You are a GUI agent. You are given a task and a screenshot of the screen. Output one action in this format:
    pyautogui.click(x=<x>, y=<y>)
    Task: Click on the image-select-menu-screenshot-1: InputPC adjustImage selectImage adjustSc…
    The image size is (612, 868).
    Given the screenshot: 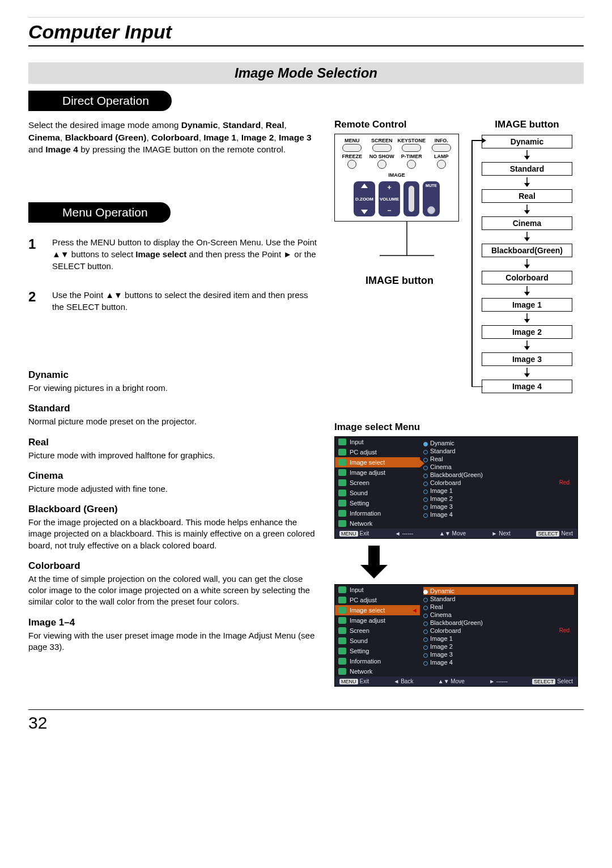 What is the action you would take?
    pyautogui.click(x=456, y=487)
    